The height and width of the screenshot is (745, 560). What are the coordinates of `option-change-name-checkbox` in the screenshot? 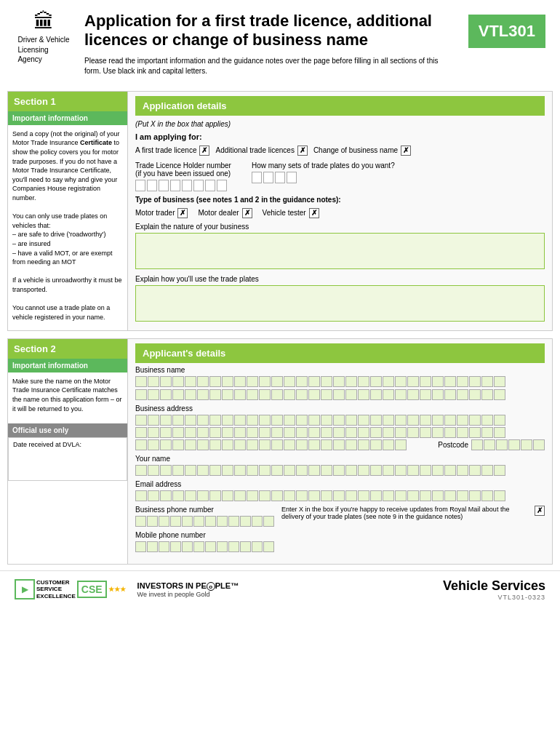 It's located at (406, 151).